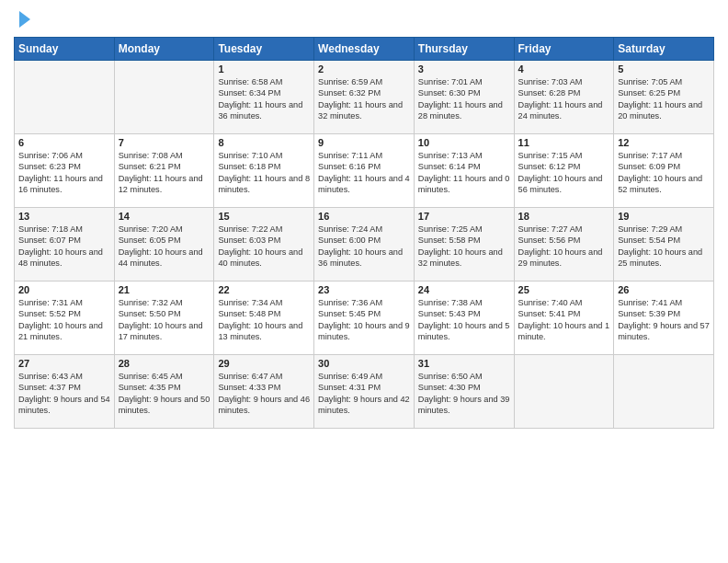 The height and width of the screenshot is (563, 728). I want to click on calendar-cell: 11Sunrise: 7:15 AM Sunset: 6:12 PM Dayli…, so click(564, 171).